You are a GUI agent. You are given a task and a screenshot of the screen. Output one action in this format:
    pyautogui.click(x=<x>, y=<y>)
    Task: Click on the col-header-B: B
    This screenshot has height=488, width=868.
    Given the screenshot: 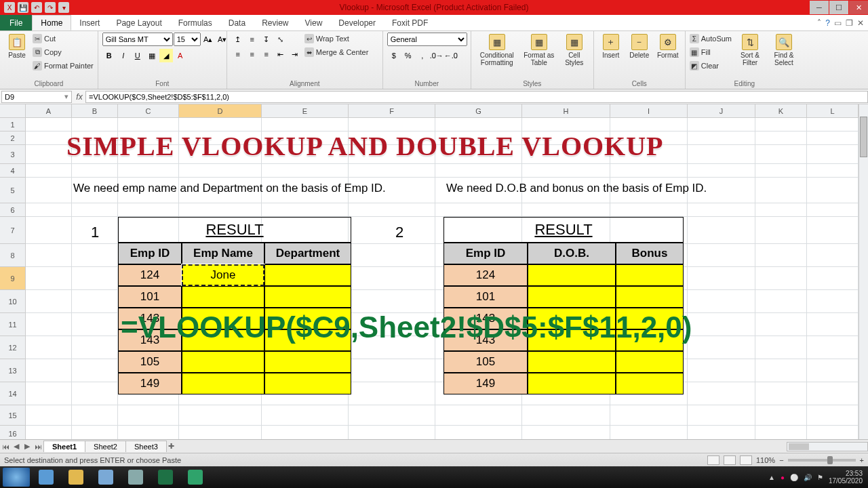 What is the action you would take?
    pyautogui.click(x=95, y=111)
    